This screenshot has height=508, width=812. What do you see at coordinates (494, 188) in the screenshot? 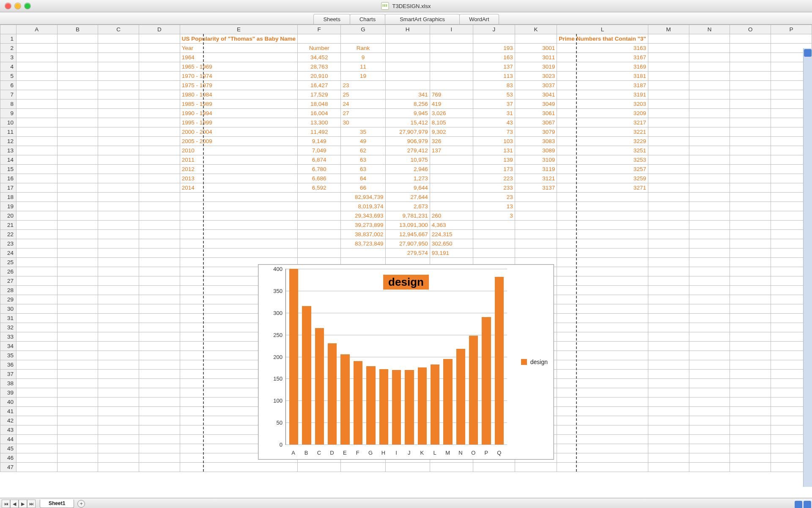
I see `cell: 233` at bounding box center [494, 188].